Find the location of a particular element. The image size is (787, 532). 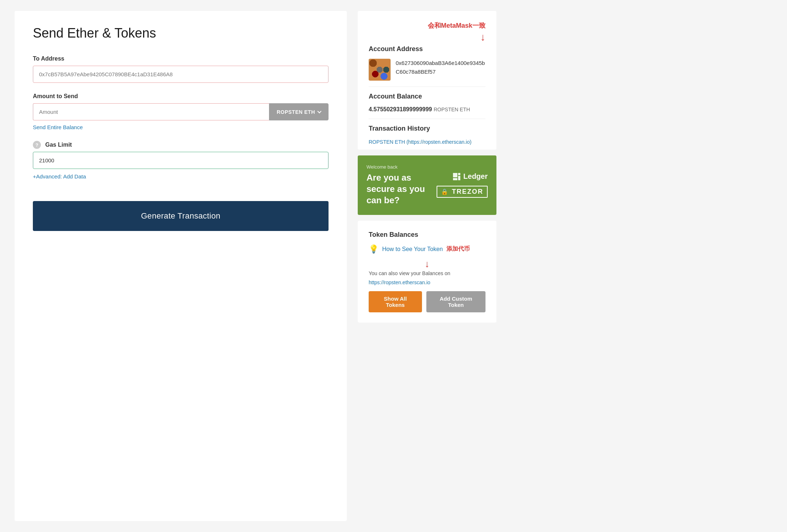

to-address-section: To Address is located at coordinates (181, 69).